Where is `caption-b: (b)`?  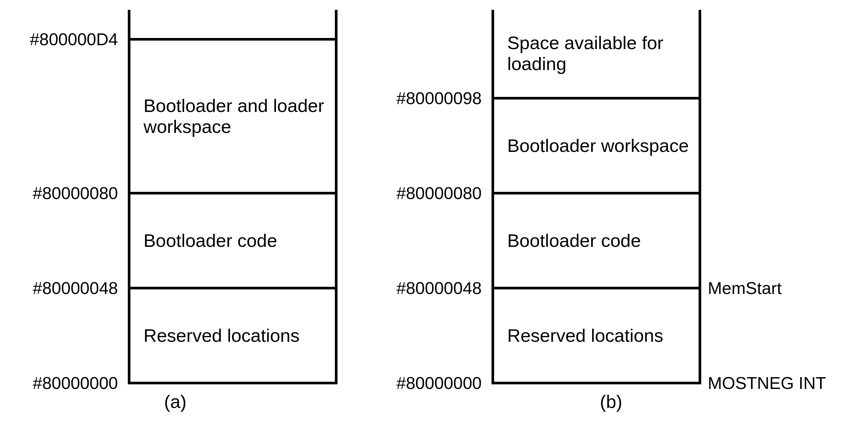 caption-b: (b) is located at coordinates (611, 401).